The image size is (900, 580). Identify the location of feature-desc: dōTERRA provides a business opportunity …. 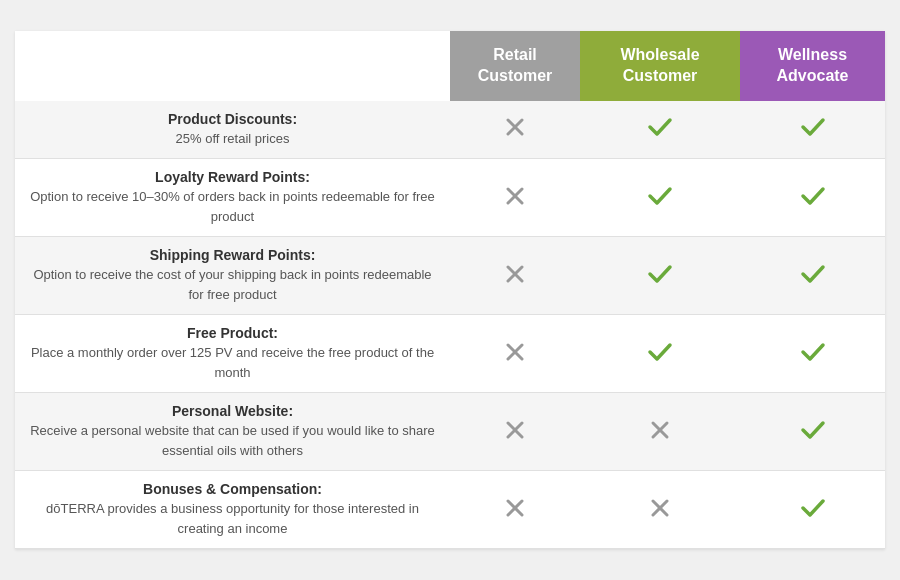
(232, 518).